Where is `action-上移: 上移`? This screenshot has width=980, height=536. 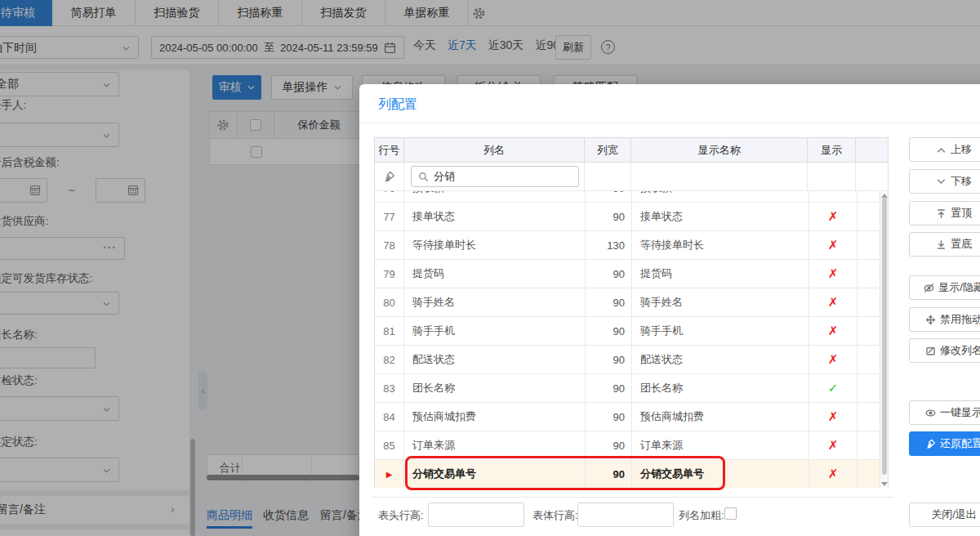 action-上移: 上移 is located at coordinates (944, 150).